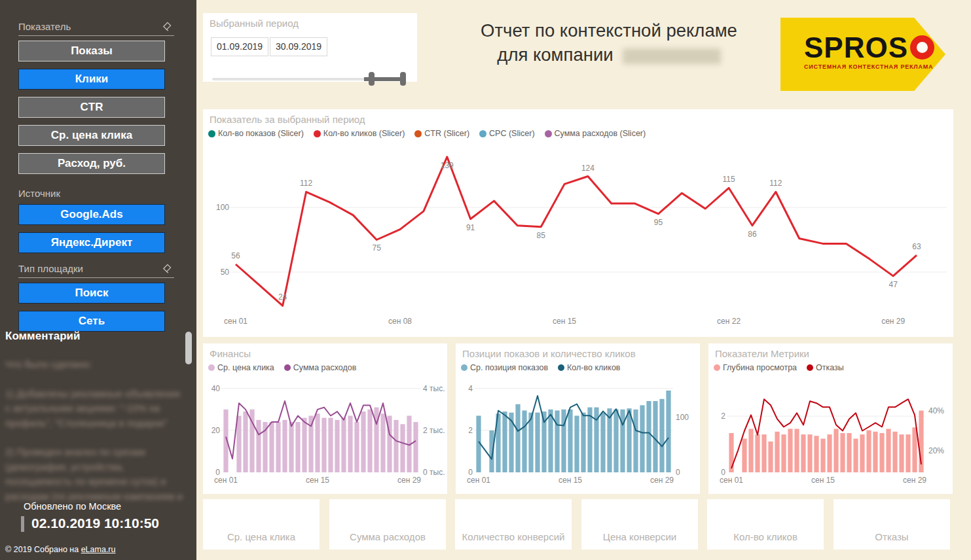 The width and height of the screenshot is (971, 560). What do you see at coordinates (936, 411) in the screenshot?
I see `svg-text: 40%` at bounding box center [936, 411].